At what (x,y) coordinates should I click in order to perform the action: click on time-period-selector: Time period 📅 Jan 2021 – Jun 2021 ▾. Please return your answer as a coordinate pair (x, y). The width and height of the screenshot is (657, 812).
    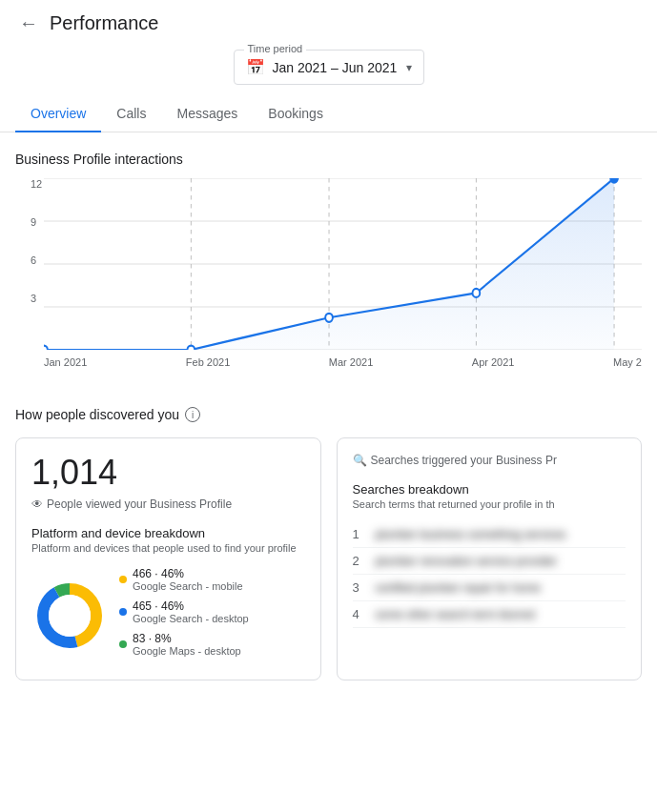
    Looking at the image, I should click on (329, 67).